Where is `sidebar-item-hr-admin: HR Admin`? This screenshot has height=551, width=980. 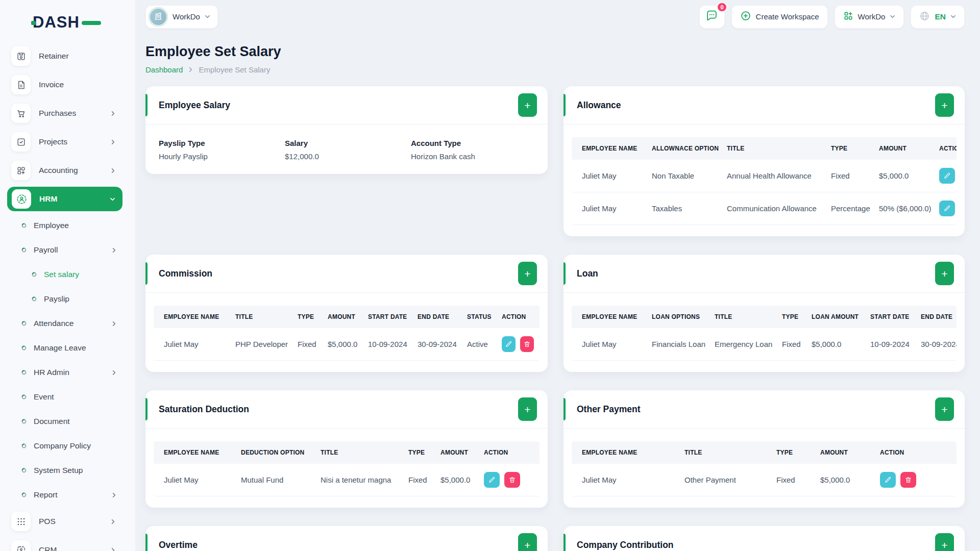 sidebar-item-hr-admin: HR Admin is located at coordinates (67, 372).